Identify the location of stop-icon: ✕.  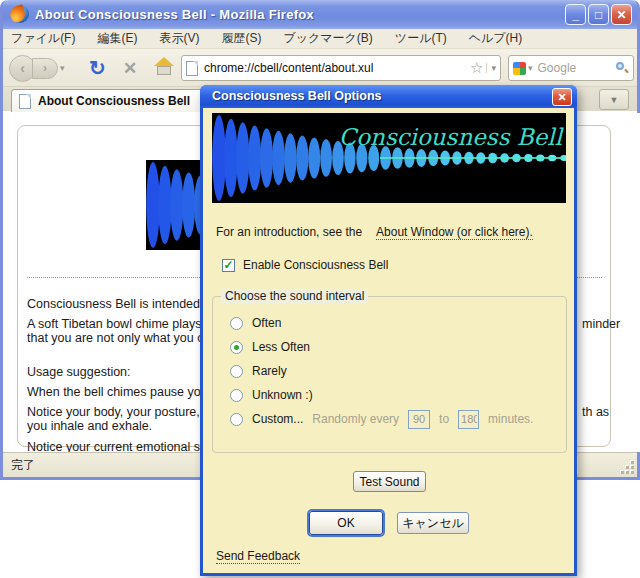
(130, 68).